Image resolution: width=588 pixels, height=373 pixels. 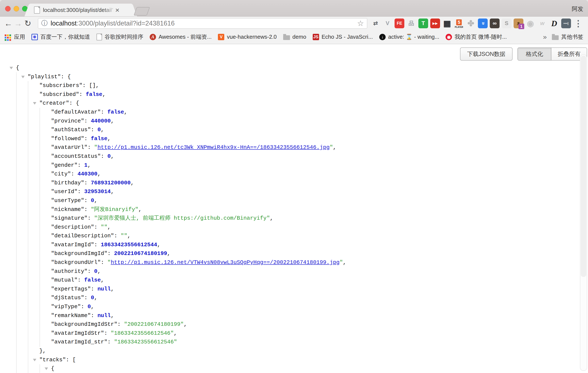 I want to click on fe-extension-icon: FE, so click(x=399, y=23).